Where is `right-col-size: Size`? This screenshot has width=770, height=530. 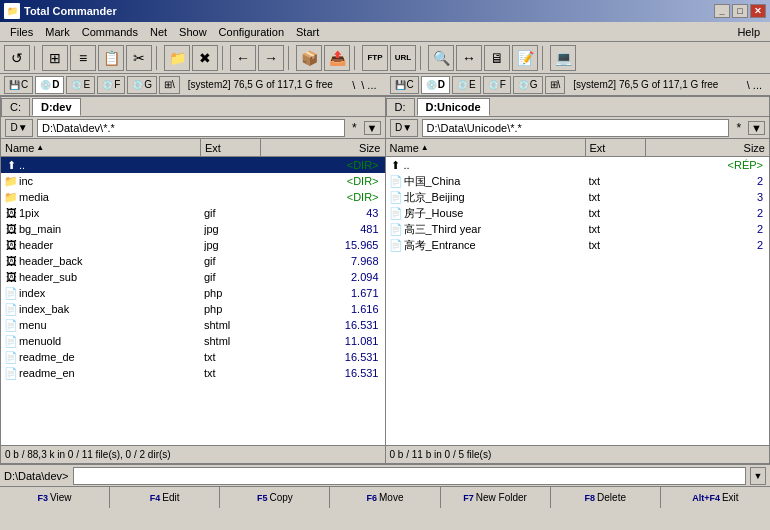 right-col-size: Size is located at coordinates (708, 148).